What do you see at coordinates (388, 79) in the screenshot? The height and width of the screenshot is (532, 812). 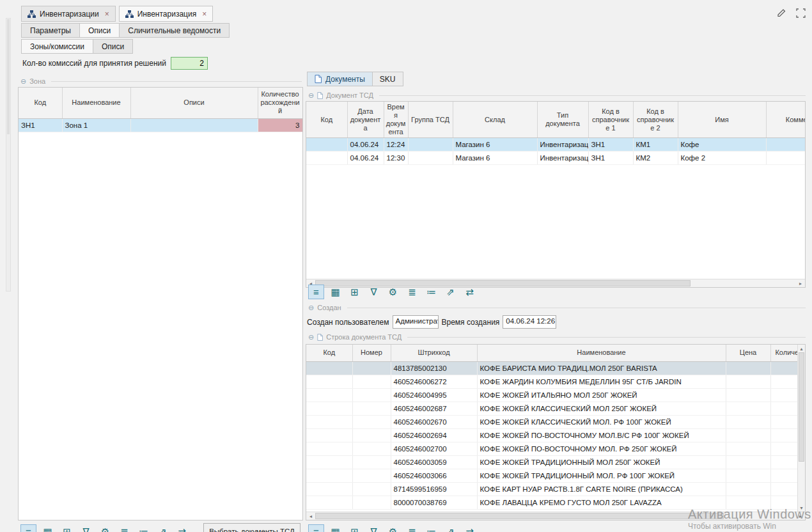 I see `tab-sku: SKU` at bounding box center [388, 79].